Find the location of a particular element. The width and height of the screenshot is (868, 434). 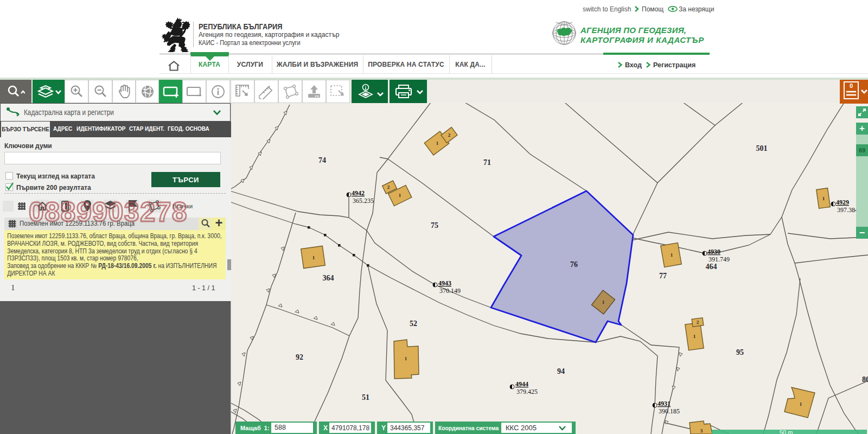

svg-text: 86 is located at coordinates (865, 380).